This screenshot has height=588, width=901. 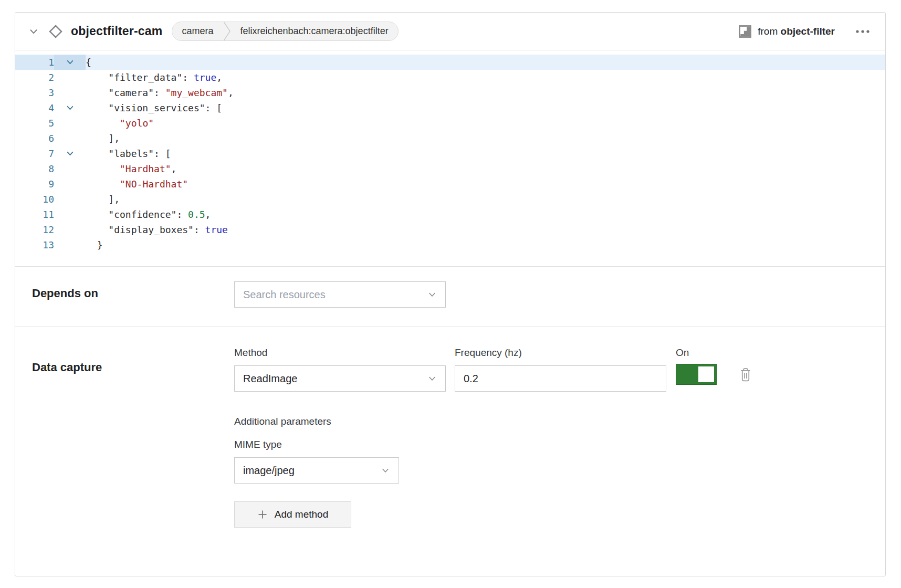 I want to click on ellipsis-menu-icon, so click(x=863, y=32).